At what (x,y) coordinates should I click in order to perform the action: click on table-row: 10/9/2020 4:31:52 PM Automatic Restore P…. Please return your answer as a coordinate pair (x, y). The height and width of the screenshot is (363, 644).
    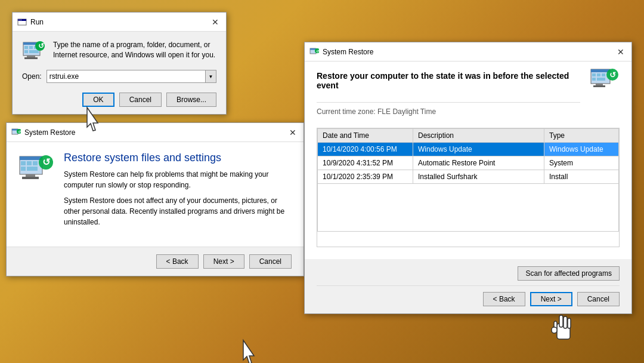
    Looking at the image, I should click on (469, 164).